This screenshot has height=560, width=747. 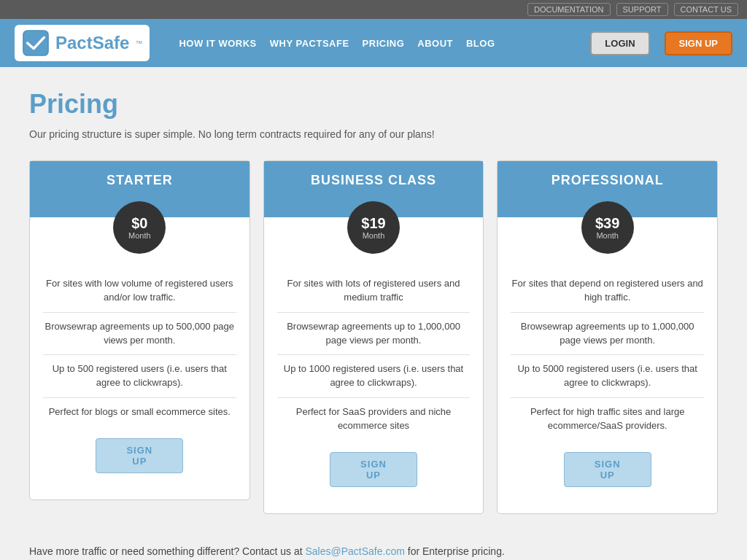 I want to click on starter-feature-3: Up to 500 registered users (i.e. users t…, so click(x=140, y=376).